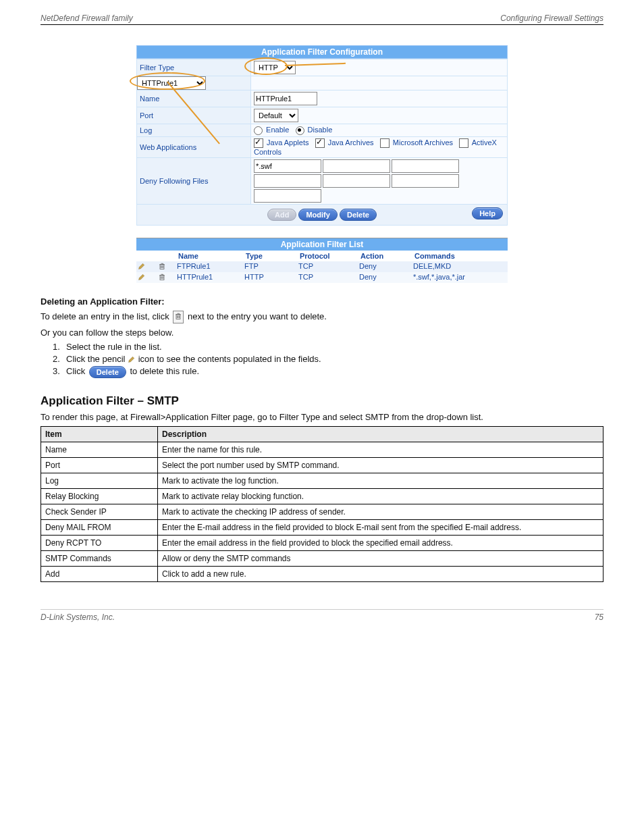 The image size is (644, 834). I want to click on config-title: Application Filter Configuration, so click(322, 52).